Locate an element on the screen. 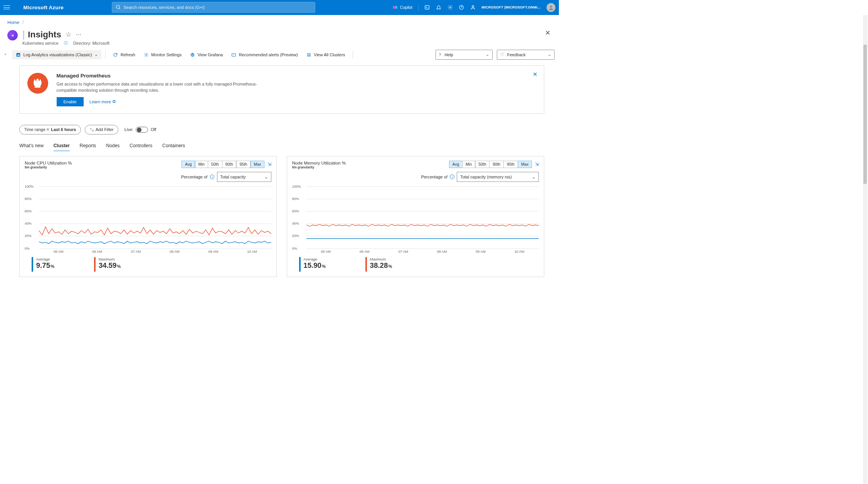 This screenshot has height=484, width=868. feedback-dropdown: ♡Feedback ⌄ is located at coordinates (526, 55).